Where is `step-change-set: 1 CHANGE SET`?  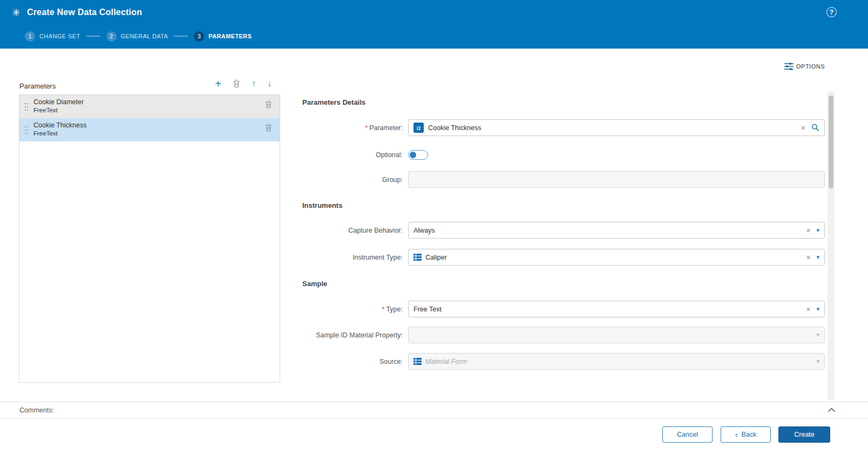
step-change-set: 1 CHANGE SET is located at coordinates (53, 37).